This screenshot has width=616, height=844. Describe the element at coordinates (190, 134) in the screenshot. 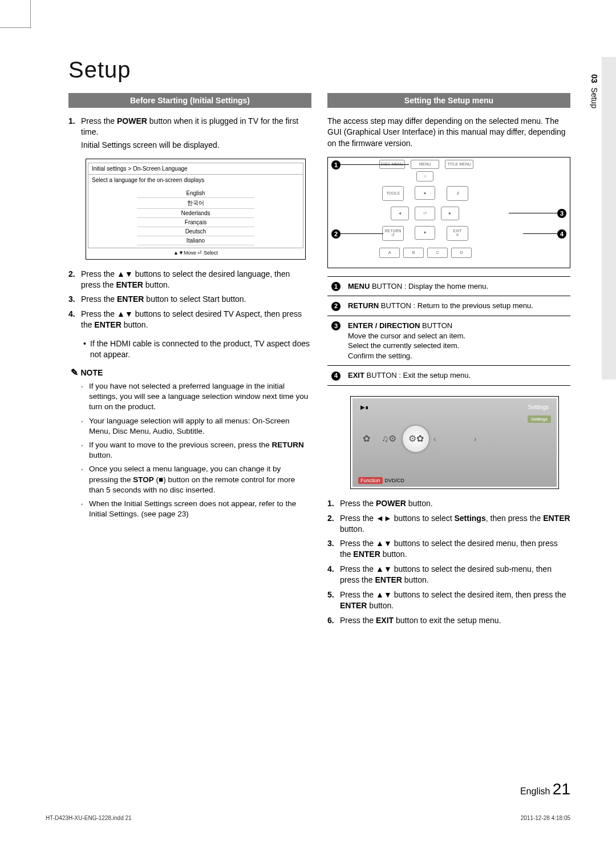

I see `step-1: Press the POWER button when it is plugge…` at that location.